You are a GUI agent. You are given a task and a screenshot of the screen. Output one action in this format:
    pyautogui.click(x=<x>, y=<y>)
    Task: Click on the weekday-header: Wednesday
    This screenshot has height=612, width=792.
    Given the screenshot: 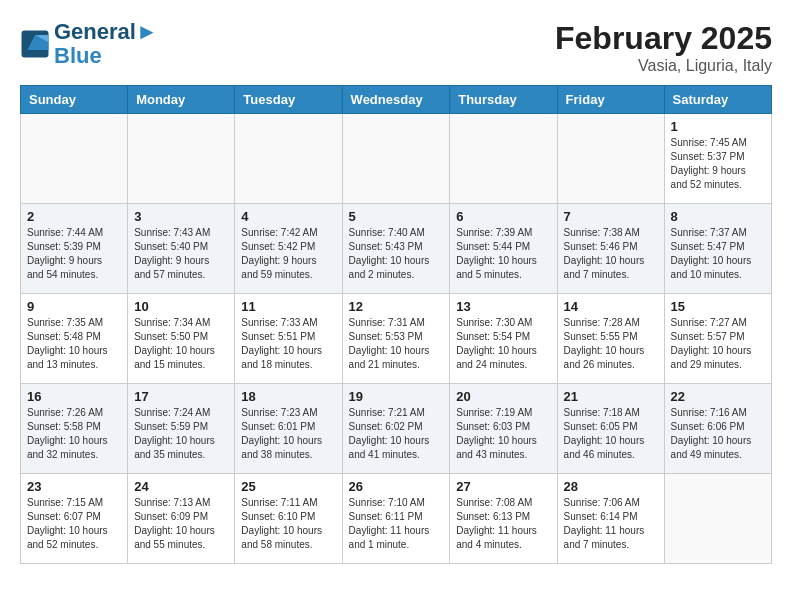 What is the action you would take?
    pyautogui.click(x=396, y=100)
    